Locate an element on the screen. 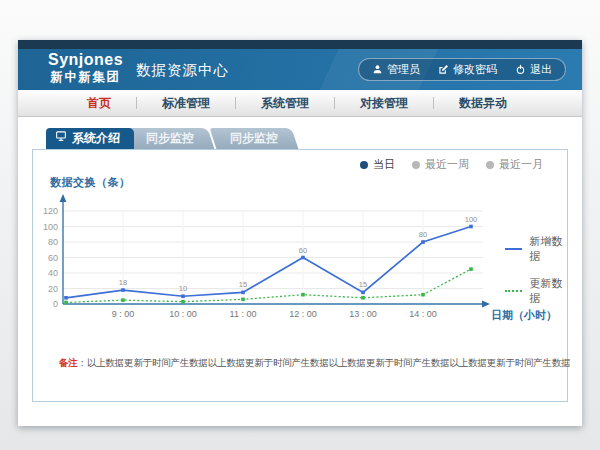 This screenshot has height=450, width=600. header-bar: Synjones 新中新集团 数据资源中心 管理员 修改密码 退出 is located at coordinates (300, 70).